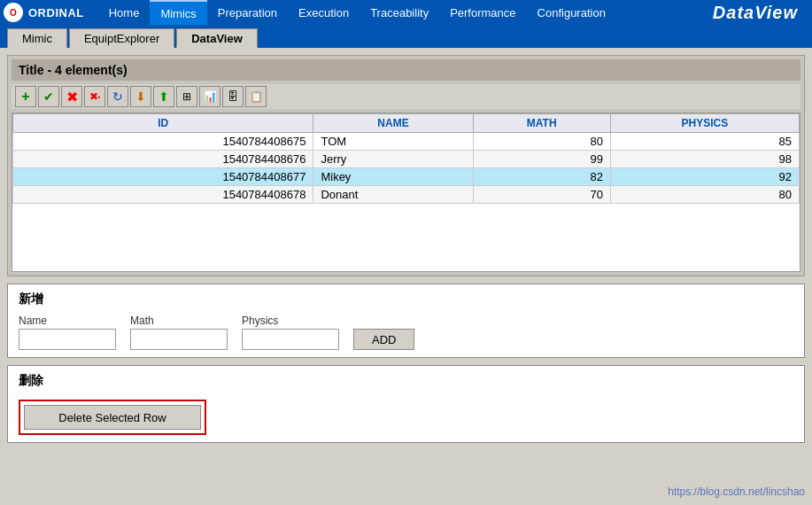  I want to click on tab-mimic: Mimic, so click(37, 38).